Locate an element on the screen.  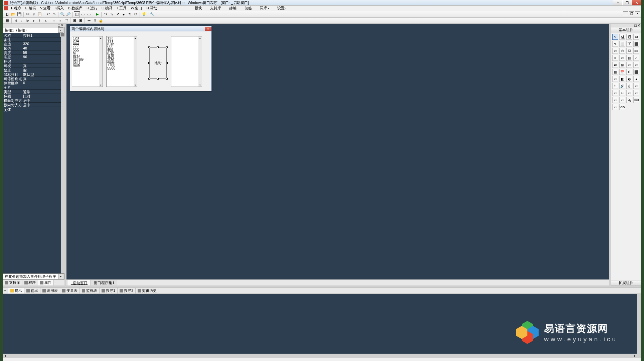
tab-program: 程序 is located at coordinates (30, 283).